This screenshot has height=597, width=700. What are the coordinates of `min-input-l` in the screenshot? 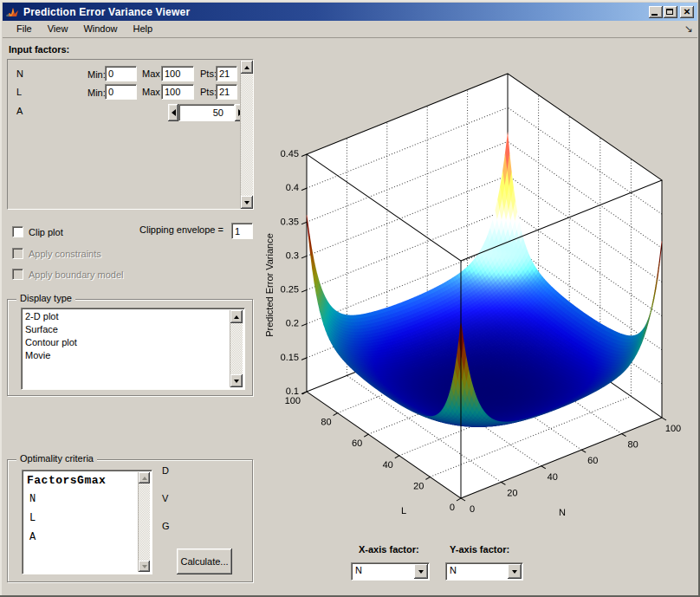 It's located at (121, 92).